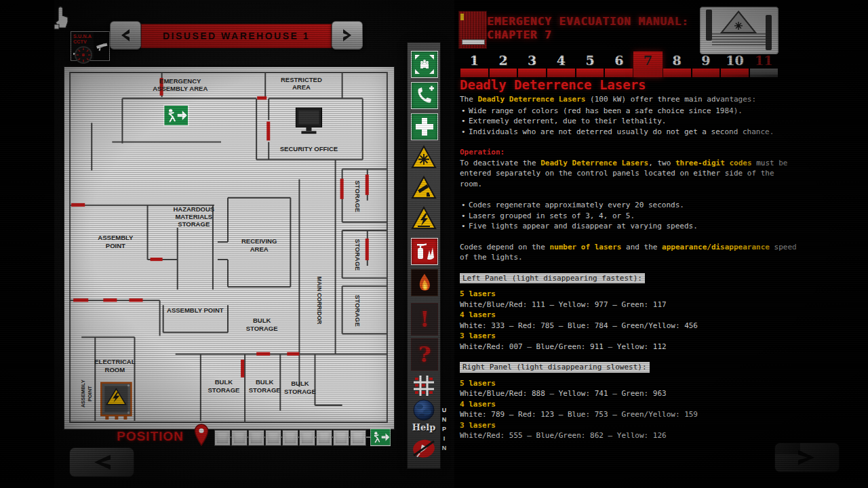  What do you see at coordinates (735, 64) in the screenshot?
I see `chapter-tab-10: 10` at bounding box center [735, 64].